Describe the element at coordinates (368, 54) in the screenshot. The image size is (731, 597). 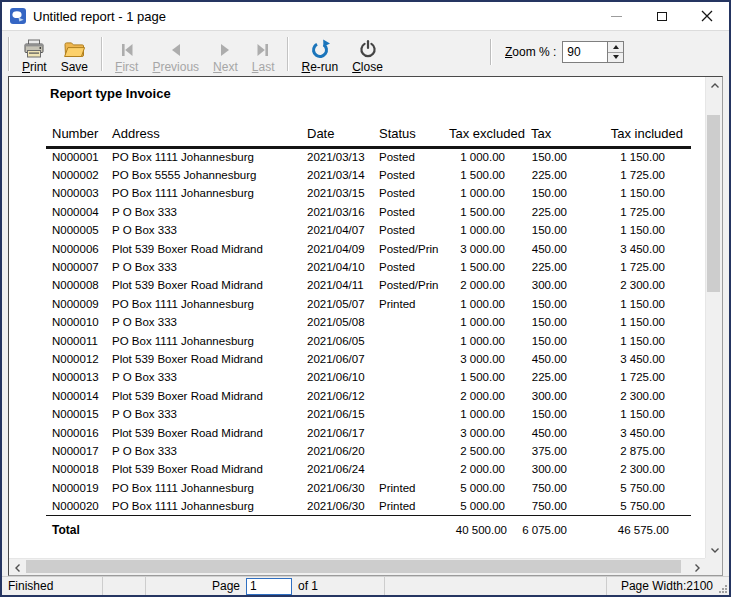
I see `close-report-button: Close` at that location.